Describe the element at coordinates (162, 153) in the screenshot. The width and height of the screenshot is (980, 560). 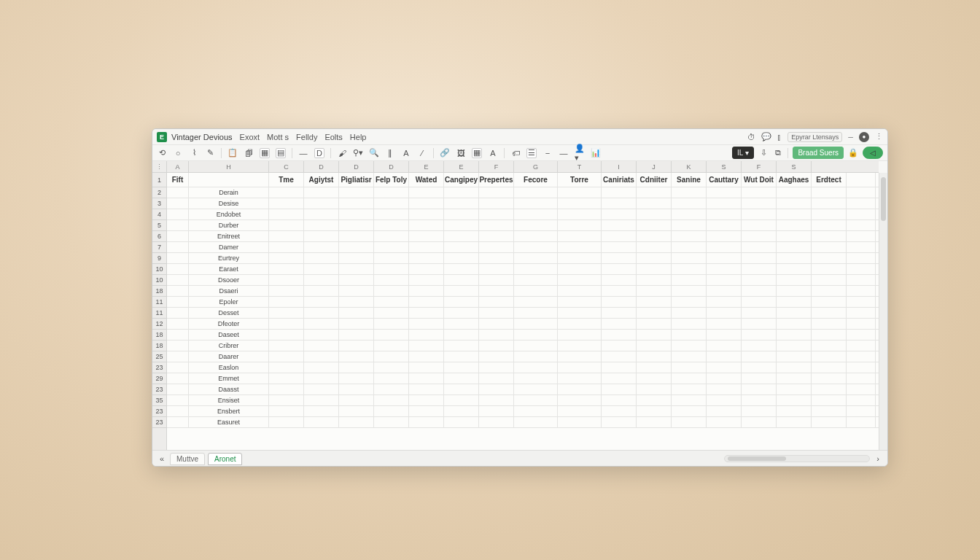
I see `undo-icon: ⟲` at that location.